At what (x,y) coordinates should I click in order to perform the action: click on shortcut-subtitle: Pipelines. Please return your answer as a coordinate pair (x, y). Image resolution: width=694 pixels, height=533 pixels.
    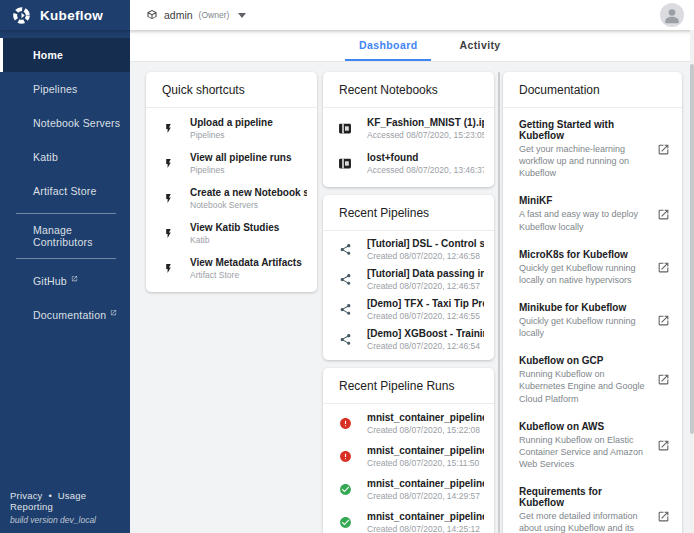
    Looking at the image, I should click on (248, 135).